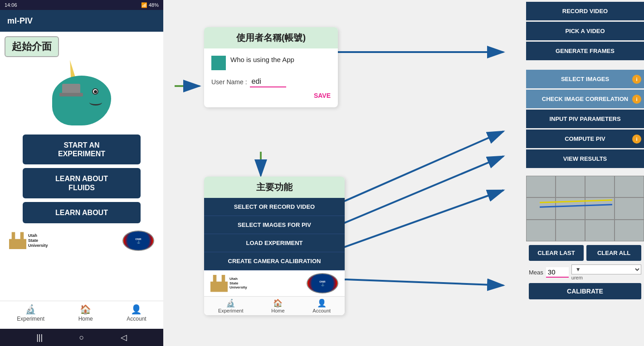  What do you see at coordinates (585, 208) in the screenshot?
I see `camera-view` at bounding box center [585, 208].